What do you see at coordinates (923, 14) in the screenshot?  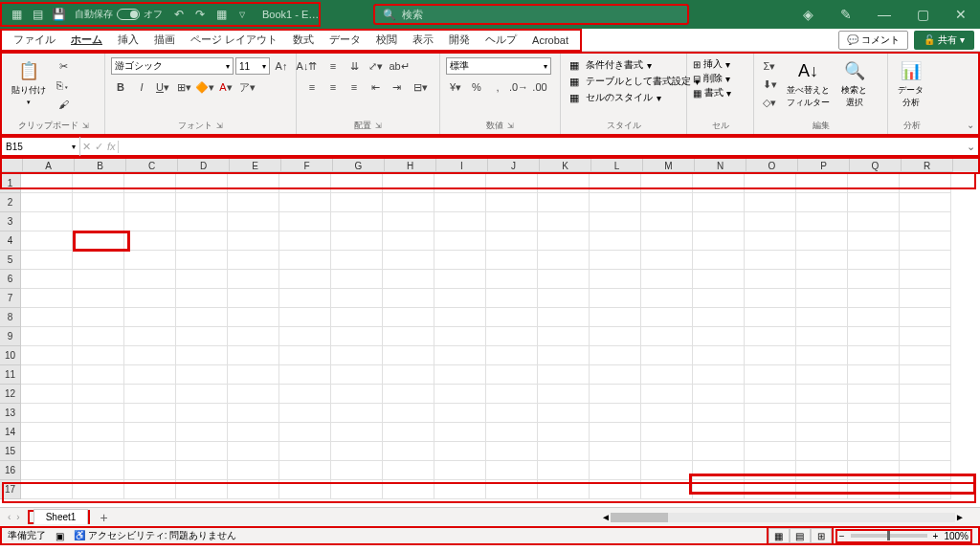 I see `maximize-button: ▢` at bounding box center [923, 14].